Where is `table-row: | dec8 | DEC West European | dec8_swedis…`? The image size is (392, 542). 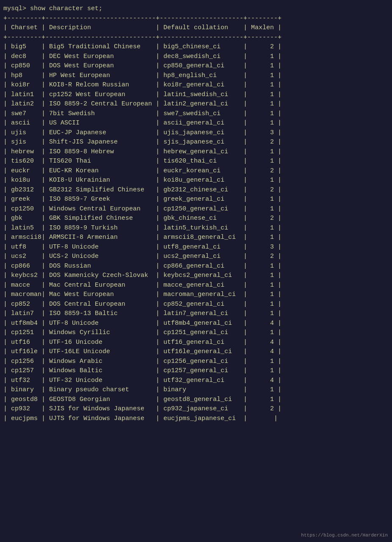
table-row: | dec8 | DEC West European | dec8_swedis… is located at coordinates (196, 57).